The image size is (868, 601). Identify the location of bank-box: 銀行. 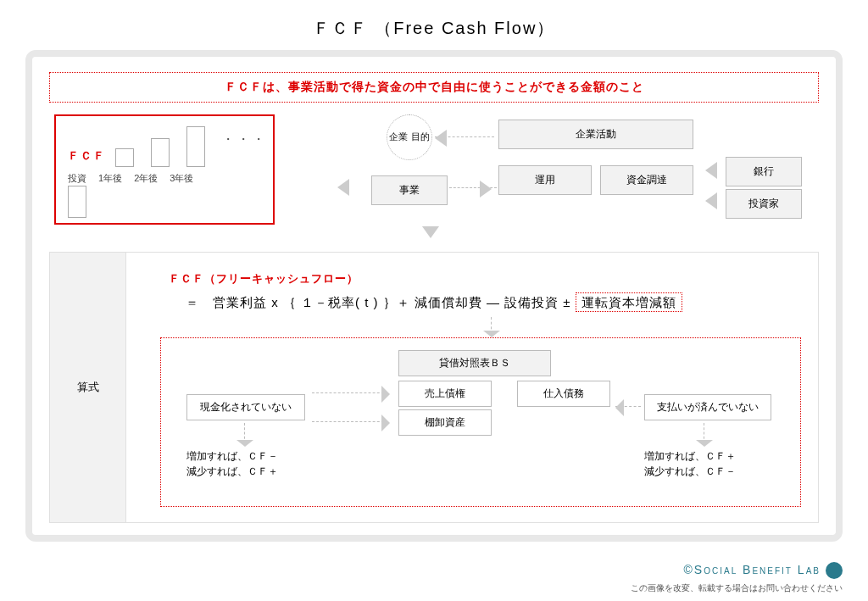
(764, 171).